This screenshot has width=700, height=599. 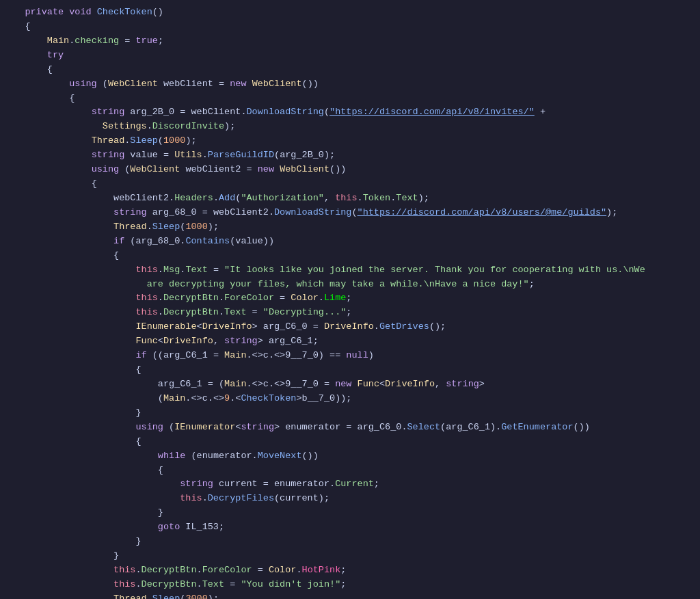 What do you see at coordinates (350, 484) in the screenshot?
I see `code-line: string current = enumerator.Current;` at bounding box center [350, 484].